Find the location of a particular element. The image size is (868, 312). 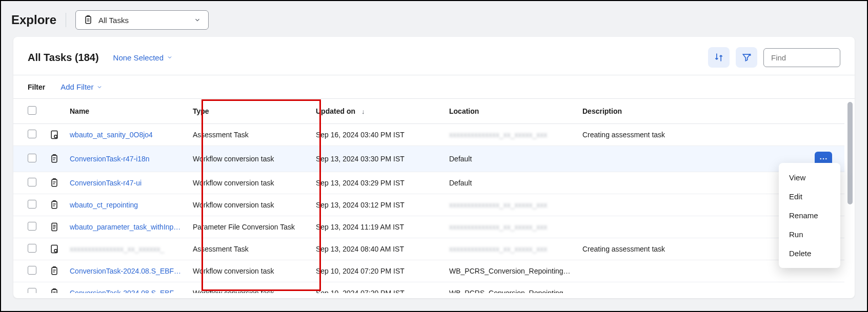

column-header-updated: Updated on ↓ is located at coordinates (377, 112).